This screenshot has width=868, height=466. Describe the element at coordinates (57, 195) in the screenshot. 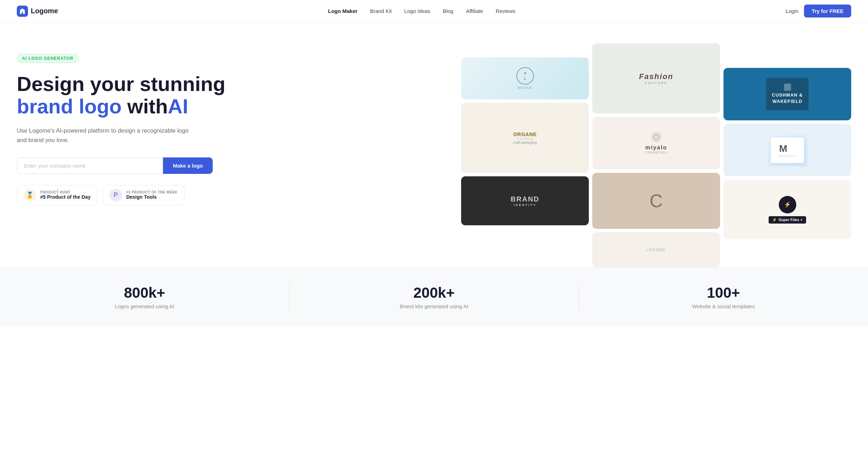

I see `product-hunt-badge: 🏅 PRODUCT HUNT #5 Product of the Day` at that location.